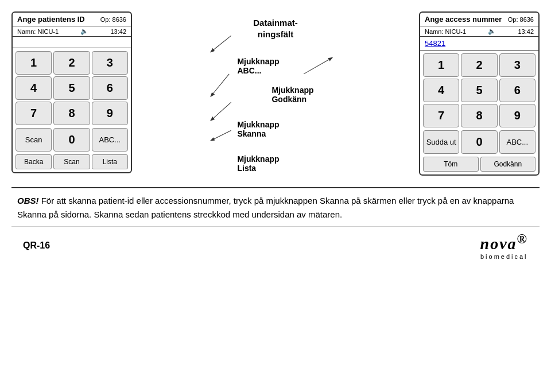  I want to click on key-4-right: 4, so click(441, 91).